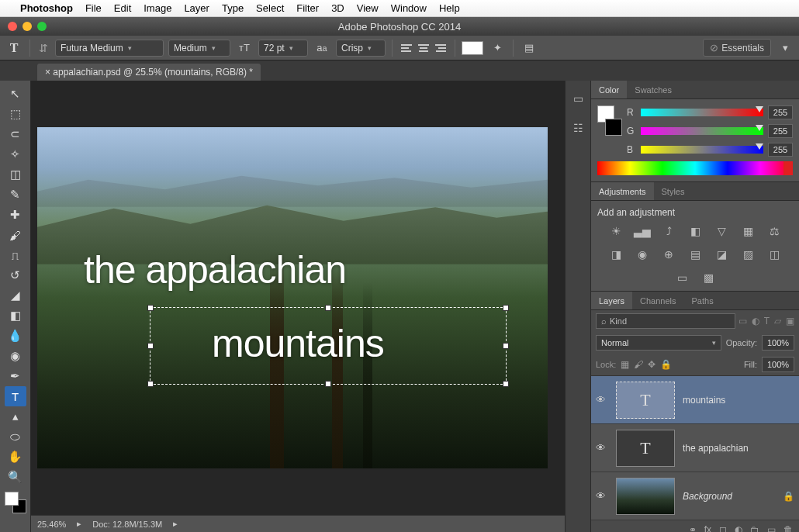 The height and width of the screenshot is (532, 799). Describe the element at coordinates (622, 191) in the screenshot. I see `tab-adjustments: Adjustments` at that location.